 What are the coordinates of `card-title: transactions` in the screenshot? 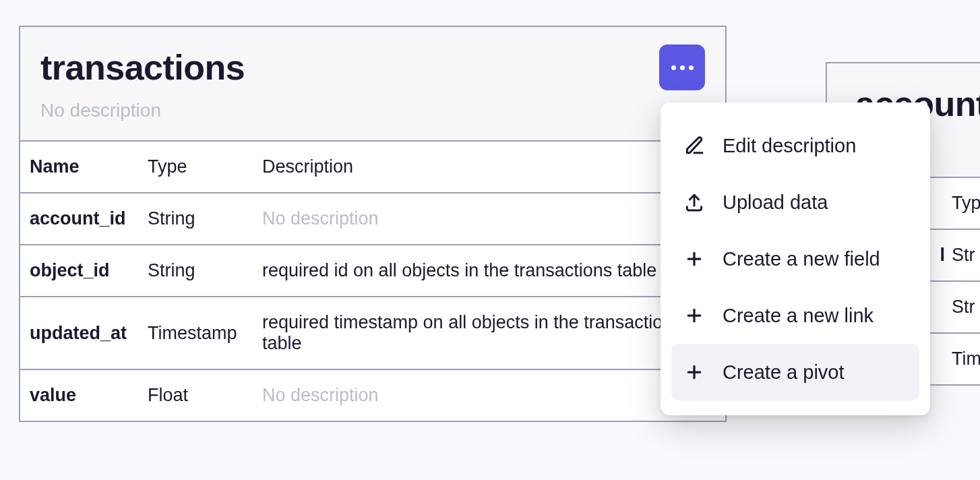 It's located at (373, 67).